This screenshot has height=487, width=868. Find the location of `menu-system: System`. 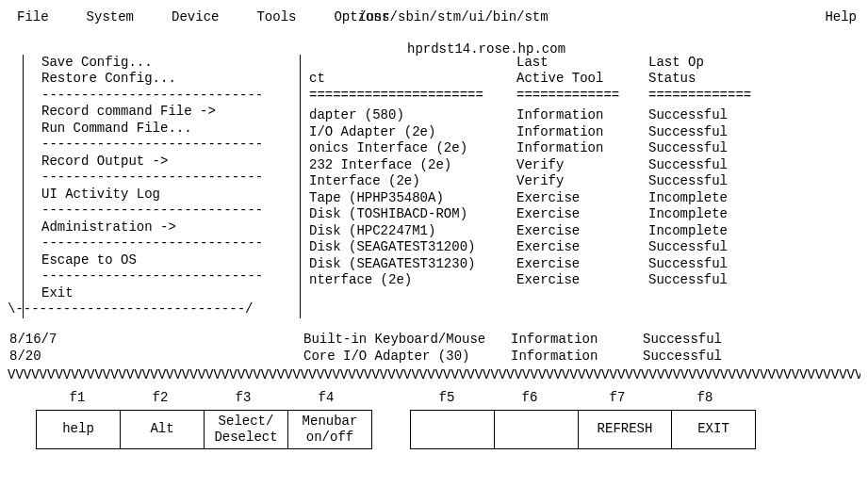

menu-system: System is located at coordinates (110, 18).